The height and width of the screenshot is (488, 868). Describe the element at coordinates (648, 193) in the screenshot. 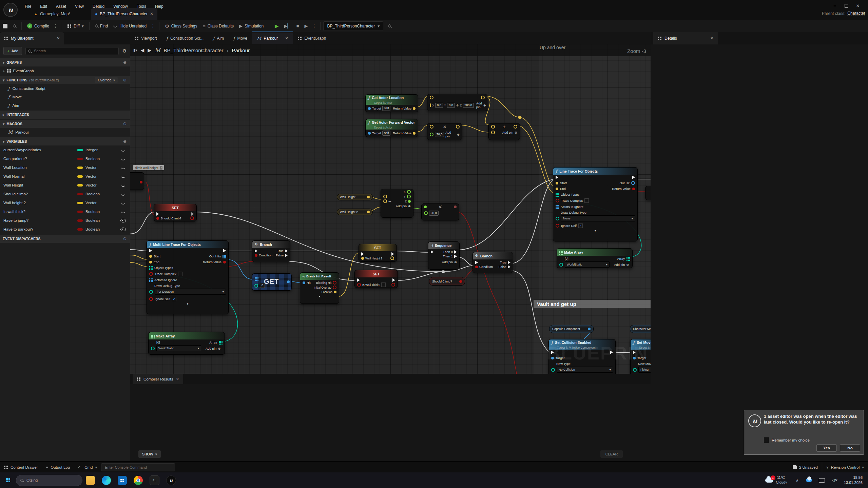

I see `node-edge-clipped` at that location.